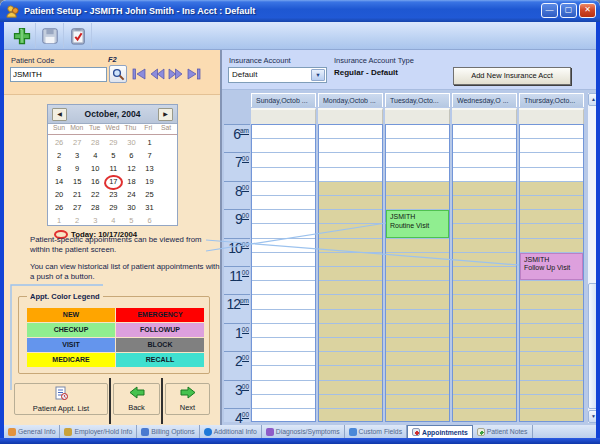 The image size is (600, 444). Describe the element at coordinates (113, 168) in the screenshot. I see `calendar-date-cell: 11` at that location.